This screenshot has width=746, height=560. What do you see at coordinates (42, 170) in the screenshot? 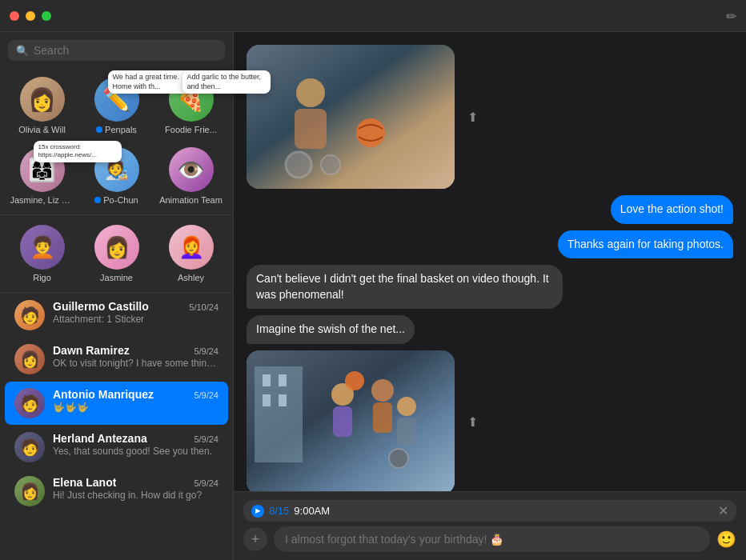
I see `avatar-emoji-jasmine-liz: 👩‍👩‍👧` at bounding box center [42, 170].